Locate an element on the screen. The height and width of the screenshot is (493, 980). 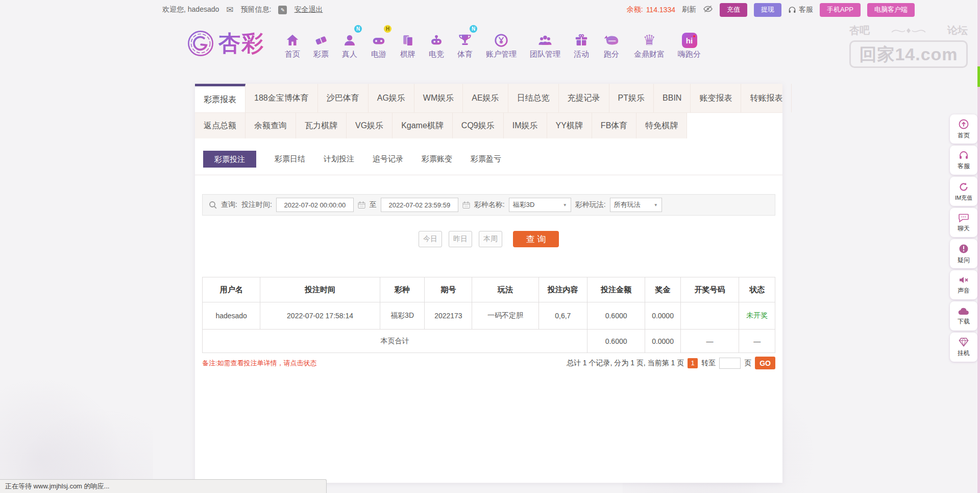
nav-item-esports: 电竞 is located at coordinates (436, 43).